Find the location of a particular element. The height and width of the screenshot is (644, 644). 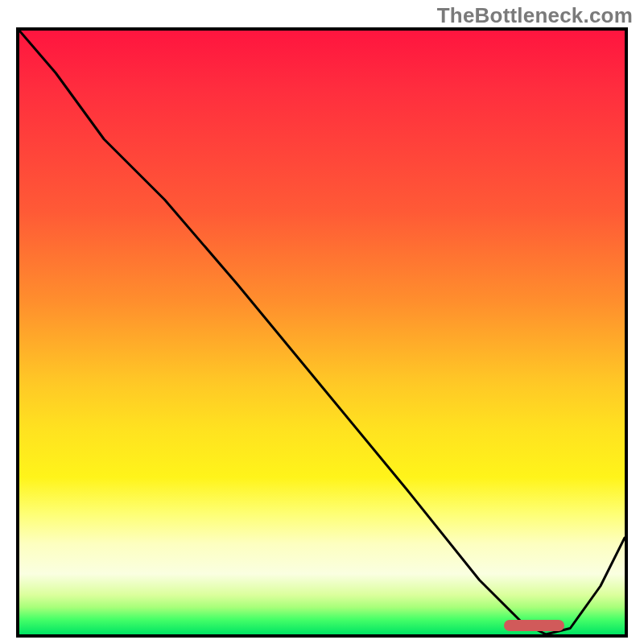

optimal-range-marker is located at coordinates (535, 625).